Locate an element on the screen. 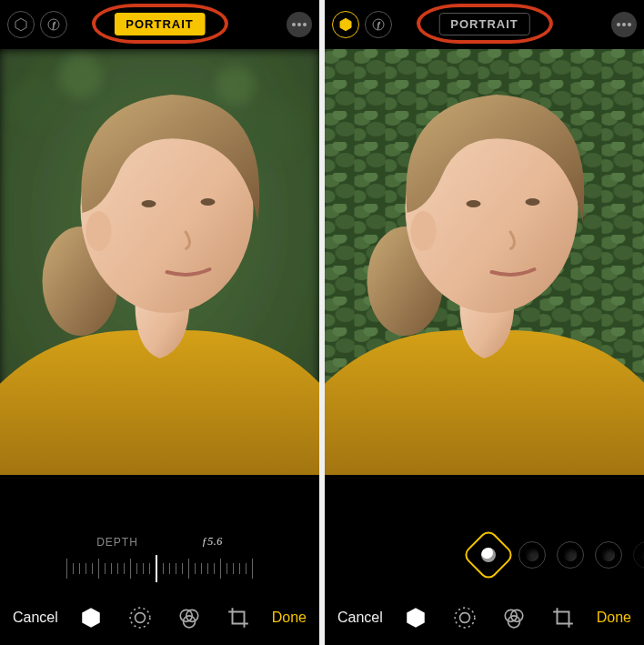 The width and height of the screenshot is (644, 645). controls-left: DEPTH ƒ5.6 Cancel is located at coordinates (160, 560).